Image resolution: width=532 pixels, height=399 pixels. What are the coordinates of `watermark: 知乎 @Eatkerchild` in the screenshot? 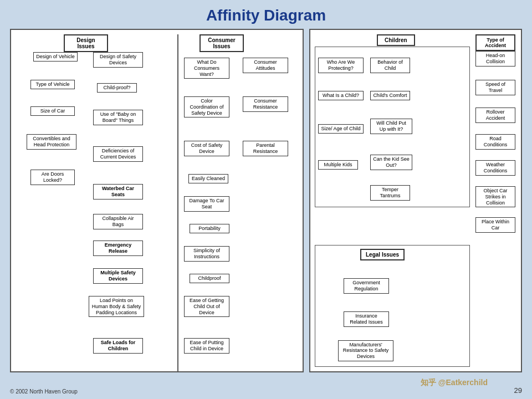 It's located at (454, 383).